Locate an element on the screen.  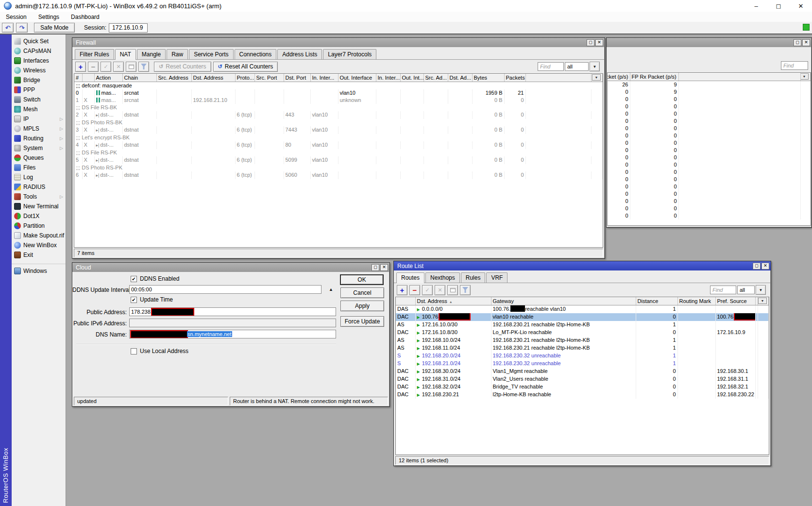
nat-rule-row: 1Xmas...srcnat192.168.21.10unknown0 B0 is located at coordinates (338, 100).